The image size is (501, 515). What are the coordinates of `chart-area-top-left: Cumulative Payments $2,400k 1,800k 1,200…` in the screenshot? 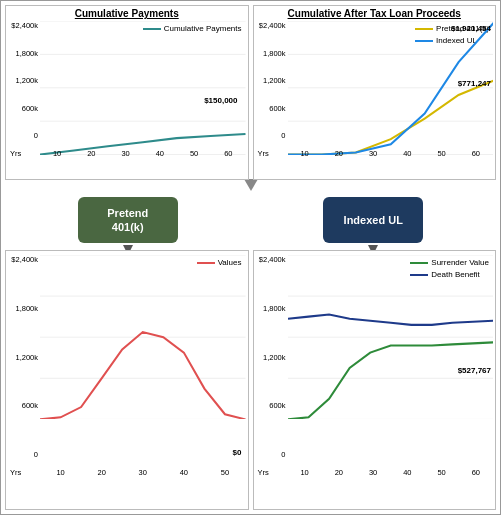 It's located at (127, 90).